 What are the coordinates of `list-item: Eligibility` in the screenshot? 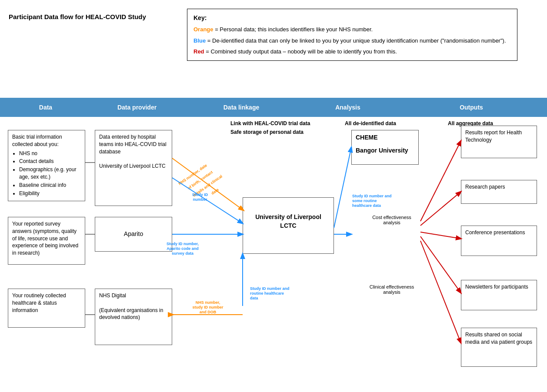 It's located at (50, 194).